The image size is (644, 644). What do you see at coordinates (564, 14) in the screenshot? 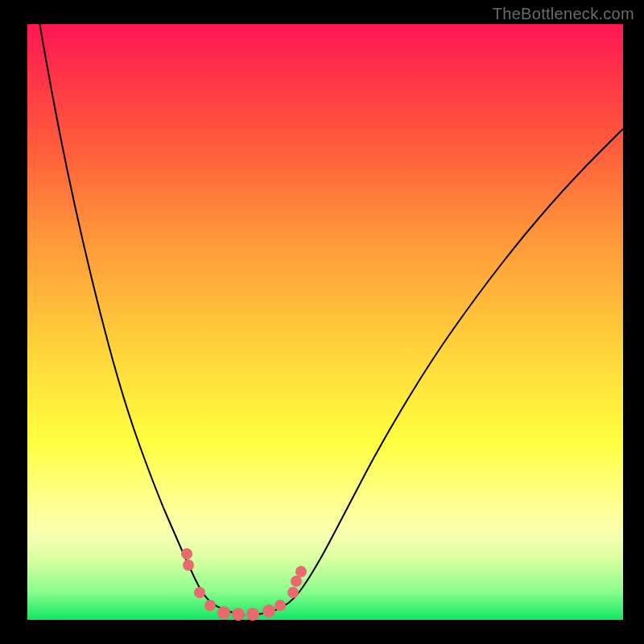
I see `watermark-text: TheBottleneck.com` at bounding box center [564, 14].